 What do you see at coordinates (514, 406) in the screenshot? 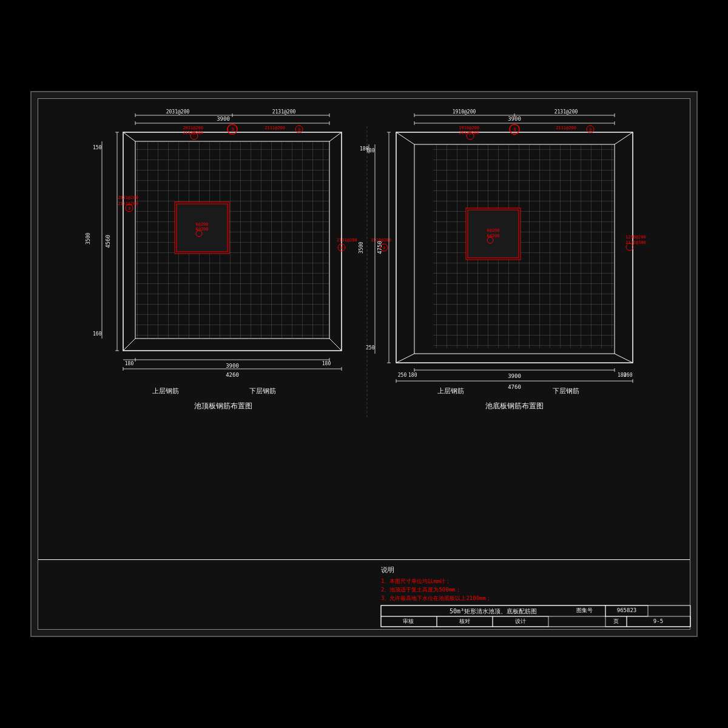
I see `right-drawing-title: 池底板钢筋布置图` at bounding box center [514, 406].